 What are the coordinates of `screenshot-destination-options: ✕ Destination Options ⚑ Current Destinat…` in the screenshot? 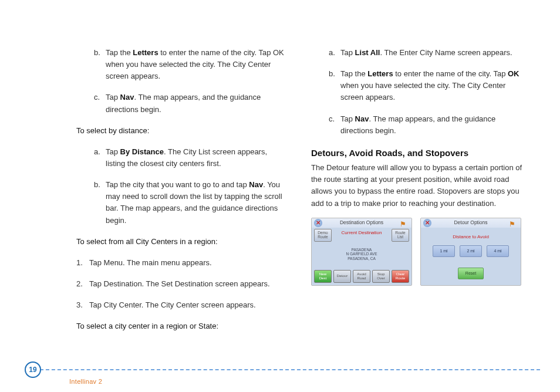 It's located at (362, 252).